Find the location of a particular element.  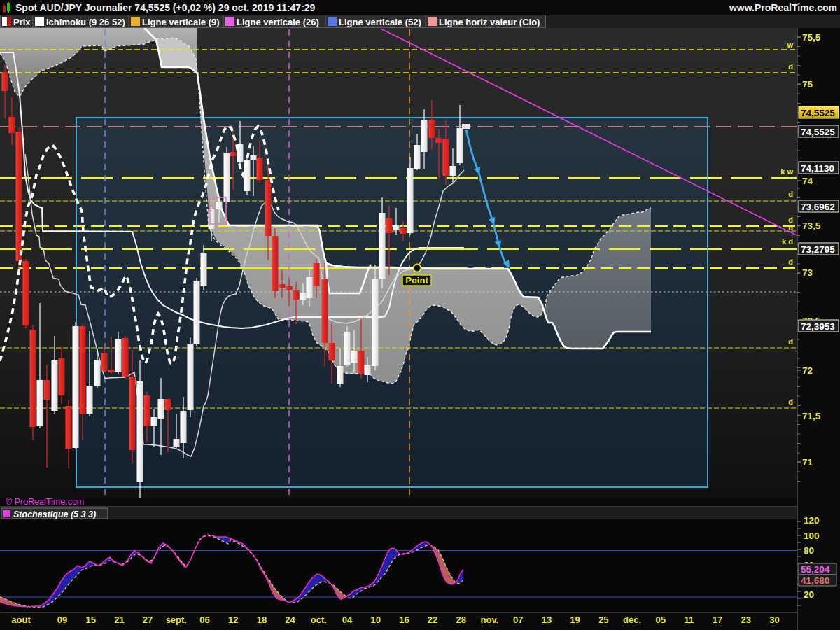

svg-text: Ligne verticale (26) is located at coordinates (278, 22).